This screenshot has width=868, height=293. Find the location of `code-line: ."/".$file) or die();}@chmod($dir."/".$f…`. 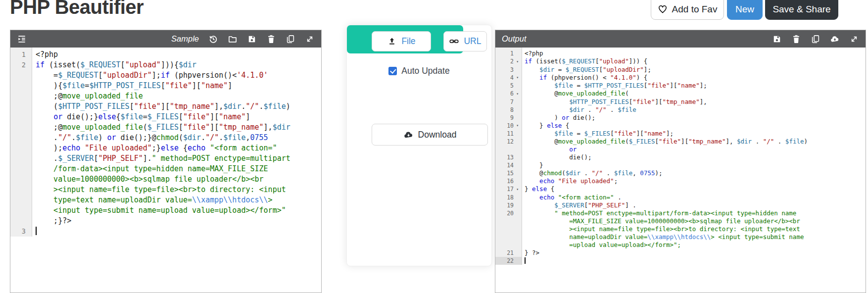

code-line: ."/".$file) or die();}@chmod($dir."/".$f… is located at coordinates (166, 138).